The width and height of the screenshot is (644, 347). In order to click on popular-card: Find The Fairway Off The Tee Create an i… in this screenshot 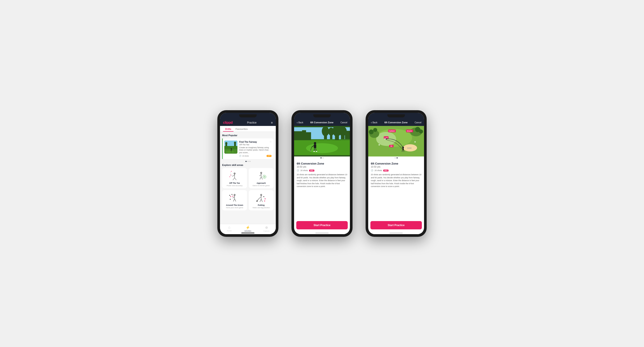, I will do `click(248, 149)`.